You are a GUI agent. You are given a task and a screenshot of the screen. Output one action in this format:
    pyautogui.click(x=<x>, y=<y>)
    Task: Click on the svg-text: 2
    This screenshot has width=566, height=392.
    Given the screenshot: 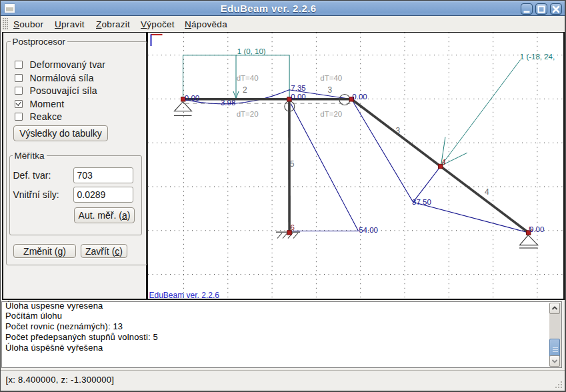 What is the action you would take?
    pyautogui.click(x=244, y=90)
    